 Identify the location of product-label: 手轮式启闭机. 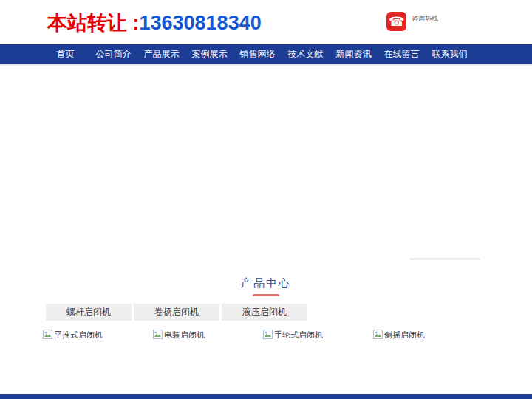
(299, 335).